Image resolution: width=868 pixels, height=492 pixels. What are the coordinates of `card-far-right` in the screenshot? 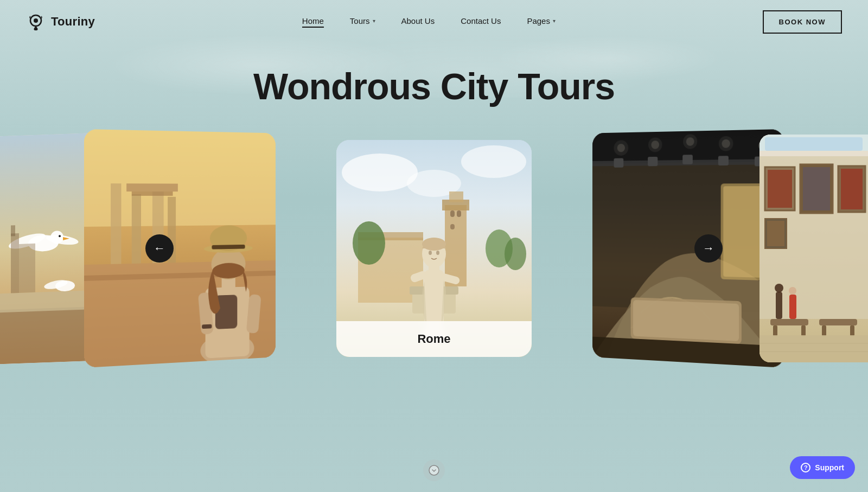 It's located at (814, 248).